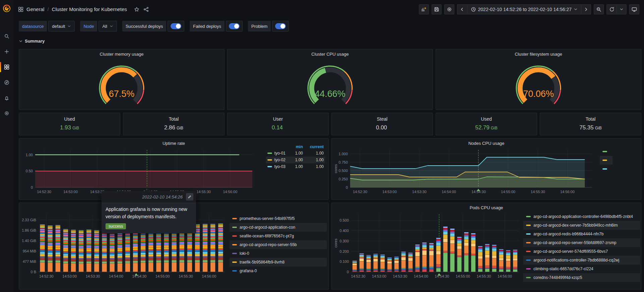 This screenshot has height=292, width=644. I want to click on sidebar, so click(7, 146).